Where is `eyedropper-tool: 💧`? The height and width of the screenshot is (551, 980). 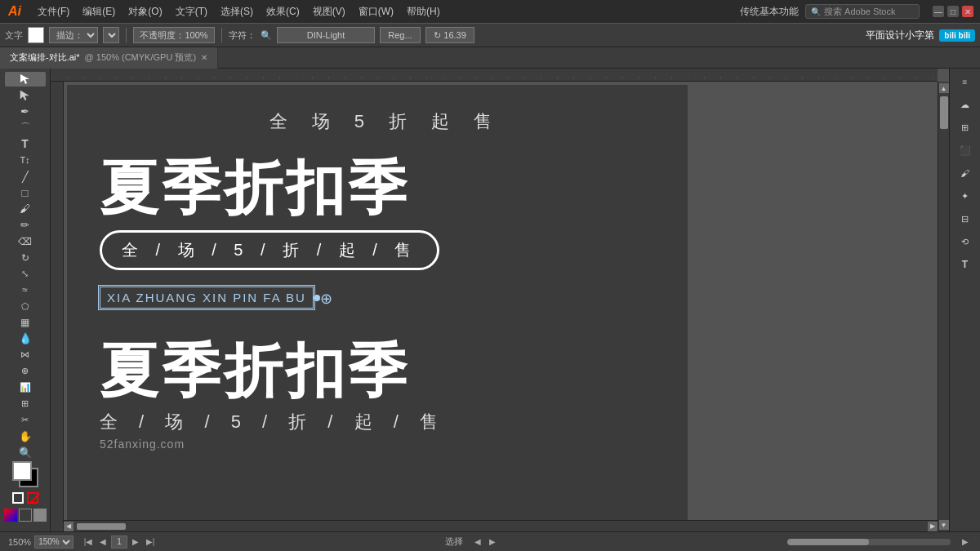
eyedropper-tool: 💧 is located at coordinates (25, 339).